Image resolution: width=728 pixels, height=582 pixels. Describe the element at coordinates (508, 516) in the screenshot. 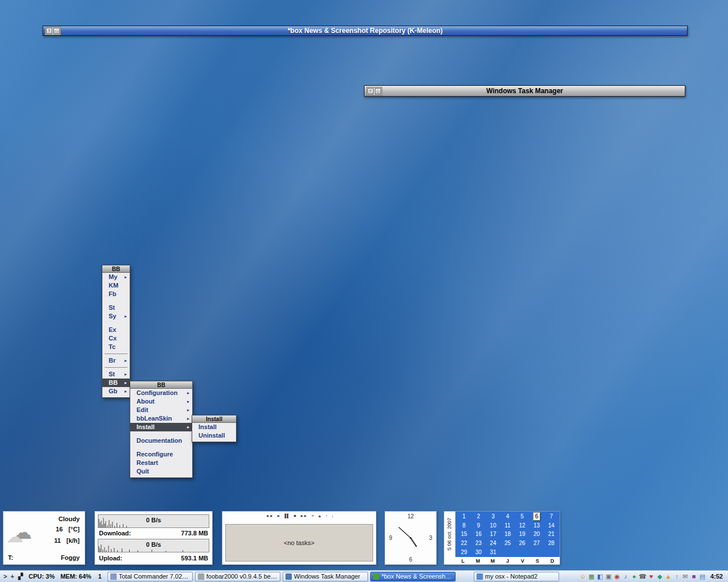

I see `calendar-day: 4` at that location.